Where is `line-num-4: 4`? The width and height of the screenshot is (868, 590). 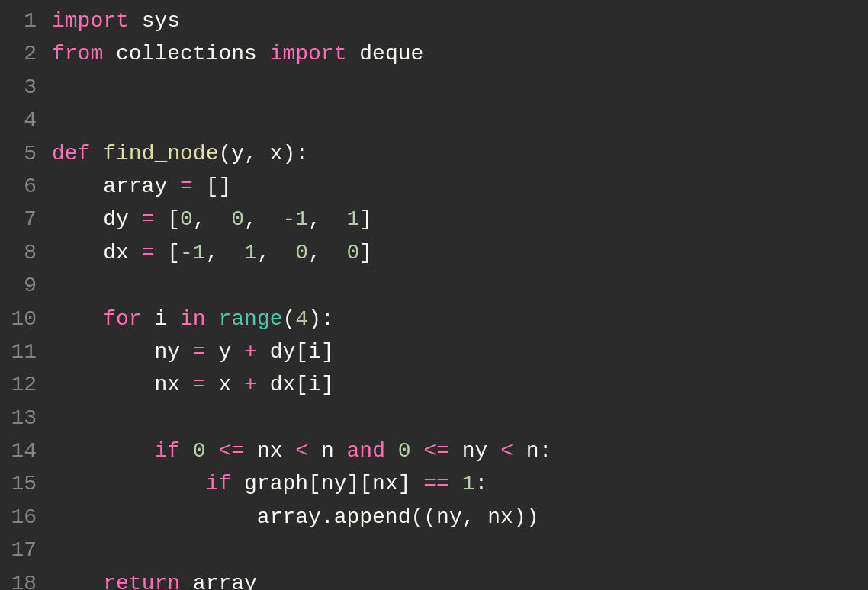 line-num-4: 4 is located at coordinates (21, 120).